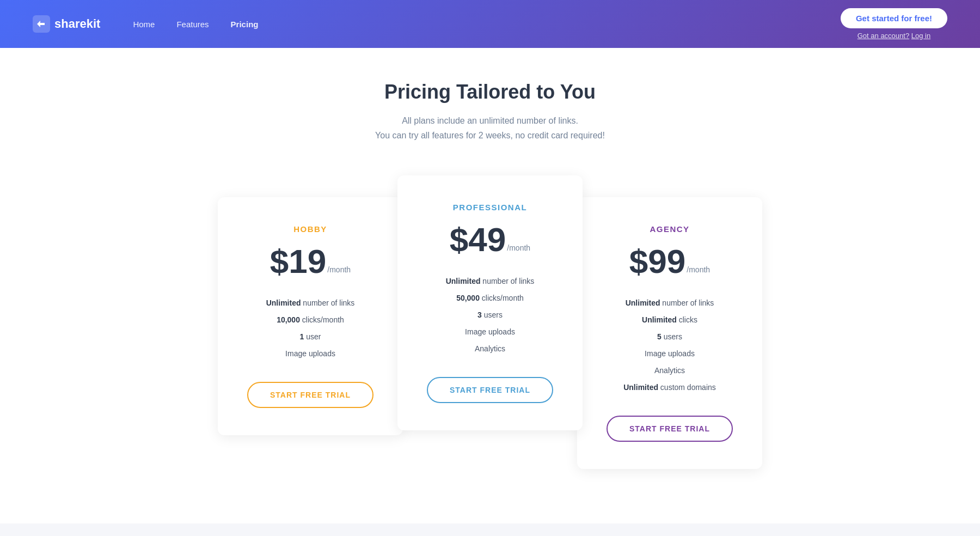 The width and height of the screenshot is (980, 536). I want to click on agency-features: Unlimited number of links Unlimited clic…, so click(670, 345).